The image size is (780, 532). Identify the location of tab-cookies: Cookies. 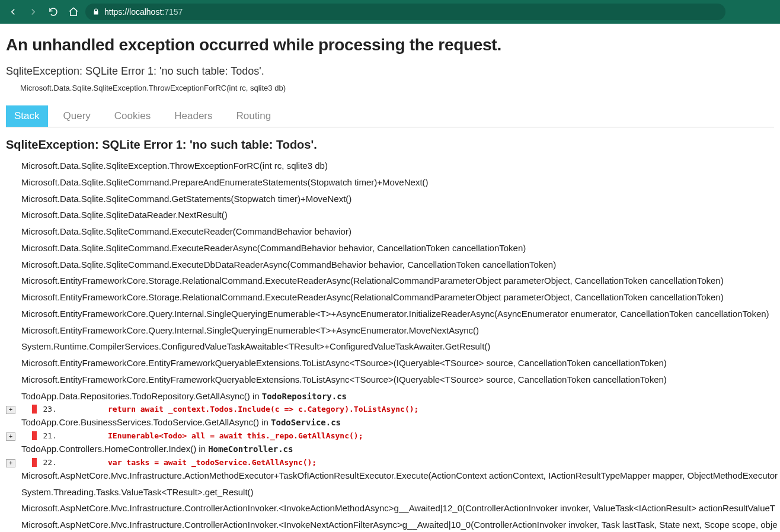
(133, 116).